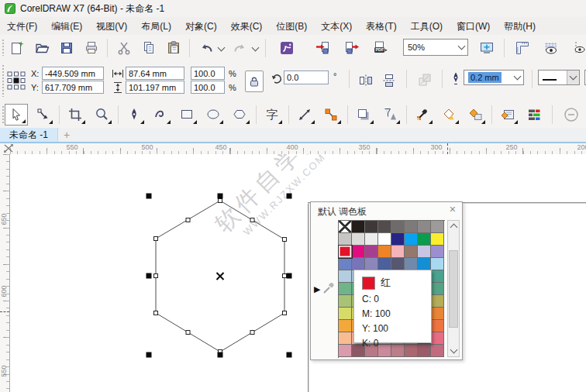 This screenshot has width=586, height=392. I want to click on menu-bitmaps: 位图(B), so click(291, 26).